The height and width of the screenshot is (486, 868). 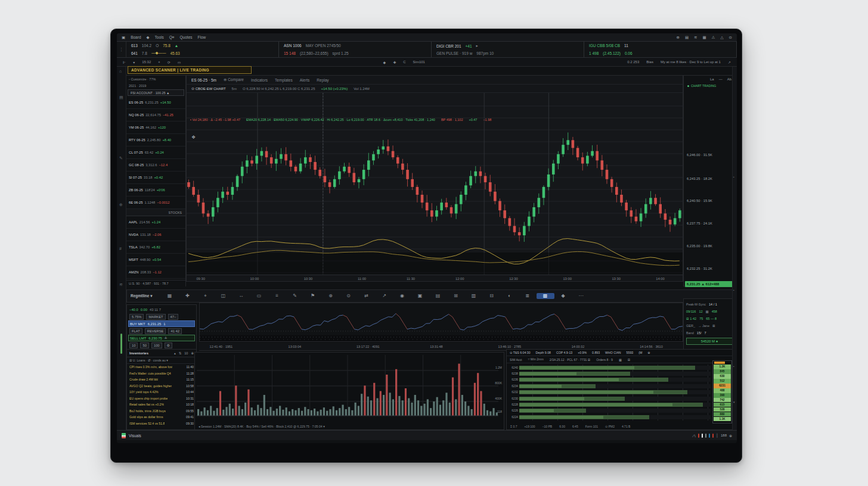 I want to click on news-row: CPI rises 0.3% m/m, above fcst11:40, so click(x=162, y=367).